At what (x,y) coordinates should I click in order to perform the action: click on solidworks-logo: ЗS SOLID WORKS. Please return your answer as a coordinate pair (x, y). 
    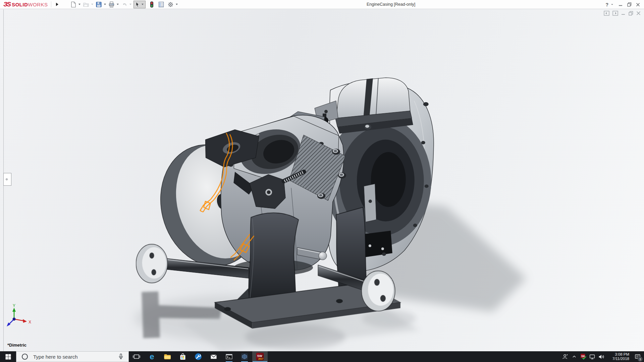
    Looking at the image, I should click on (25, 4).